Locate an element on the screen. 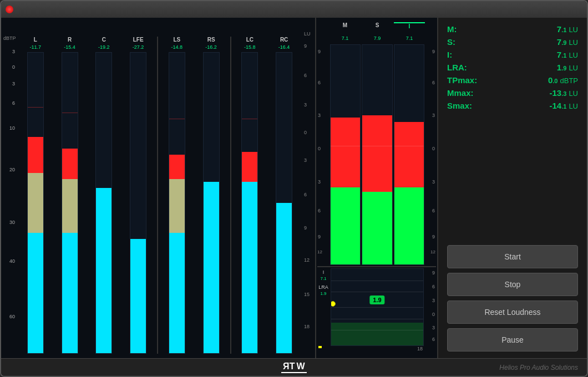 The height and width of the screenshot is (377, 588). ms-val-spacer is located at coordinates (323, 40).